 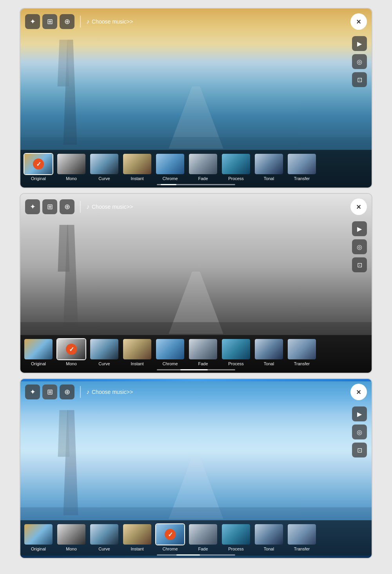 What do you see at coordinates (38, 164) in the screenshot?
I see `check-circle-original: ✓` at bounding box center [38, 164].